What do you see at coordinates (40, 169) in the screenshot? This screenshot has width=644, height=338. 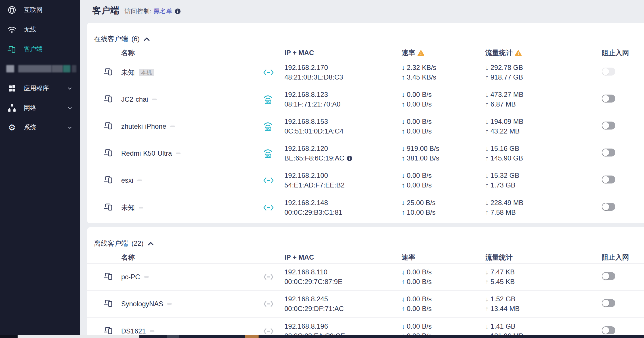 I see `sidebar: 互联网 无线` at bounding box center [40, 169].